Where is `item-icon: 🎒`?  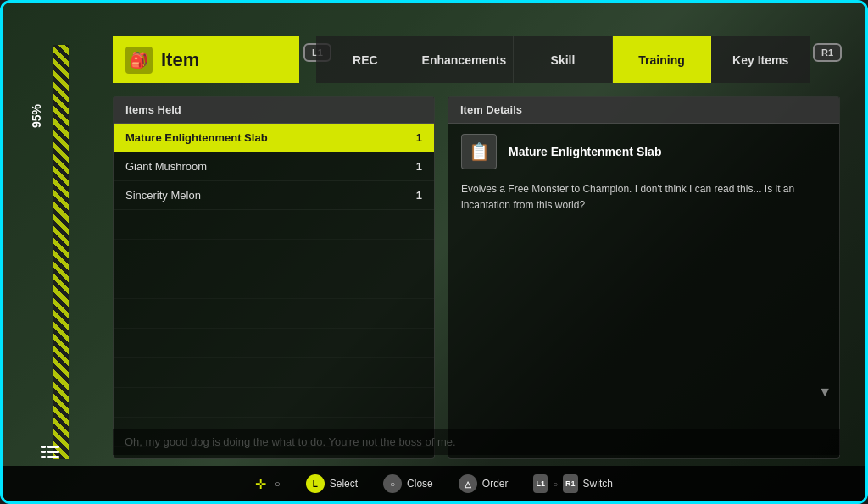
item-icon: 🎒 is located at coordinates (139, 60).